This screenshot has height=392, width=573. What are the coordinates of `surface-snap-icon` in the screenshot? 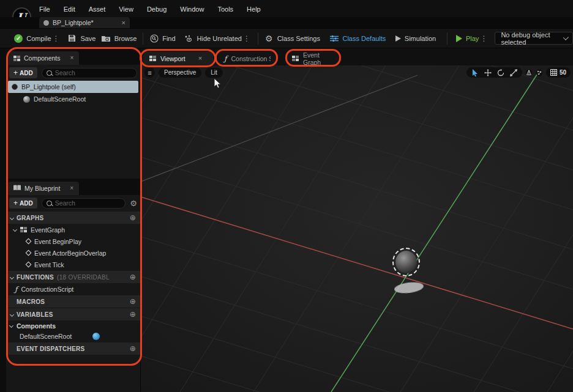 It's located at (529, 73).